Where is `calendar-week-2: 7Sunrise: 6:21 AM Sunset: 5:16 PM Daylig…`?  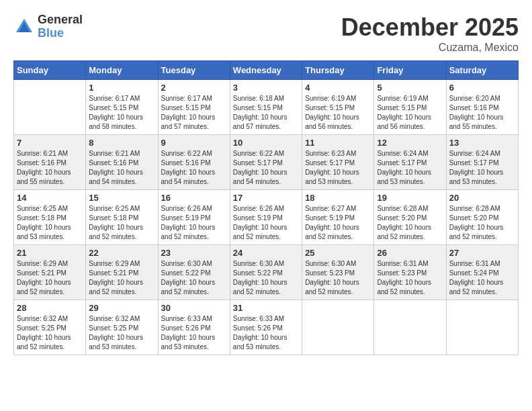
calendar-week-2: 7Sunrise: 6:21 AM Sunset: 5:16 PM Daylig… is located at coordinates (266, 163).